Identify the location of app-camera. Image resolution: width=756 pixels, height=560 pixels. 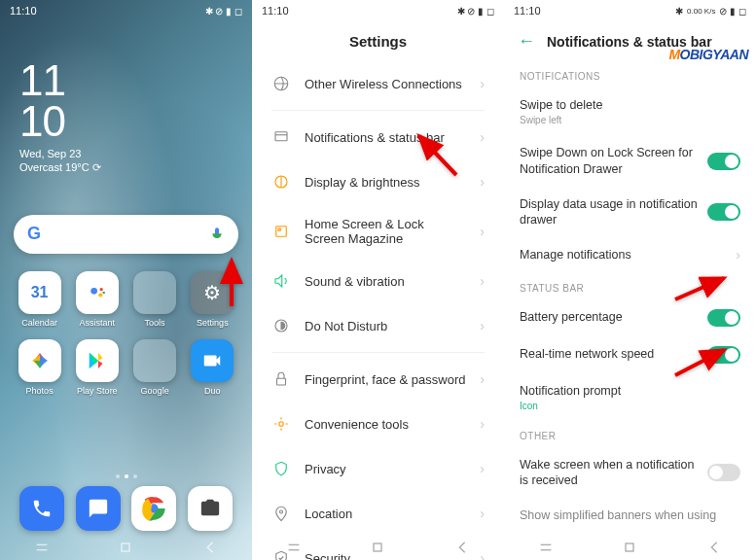
(210, 508).